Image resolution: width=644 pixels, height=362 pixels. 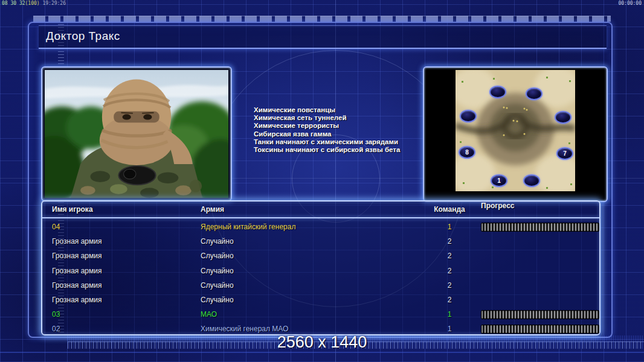 What do you see at coordinates (321, 218) in the screenshot?
I see `table-header-separator` at bounding box center [321, 218].